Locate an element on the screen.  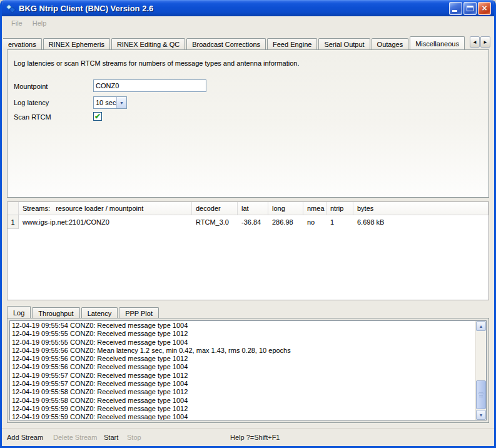
tab-log: Log is located at coordinates (19, 313).